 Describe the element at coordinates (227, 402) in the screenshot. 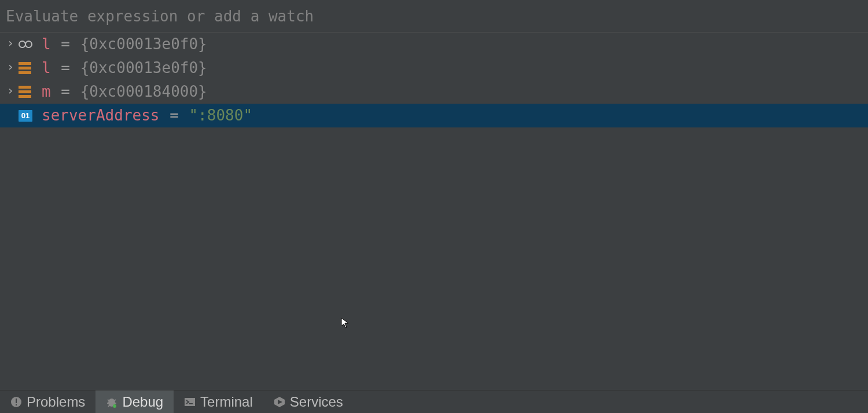

I see `tab-label: Terminal` at that location.